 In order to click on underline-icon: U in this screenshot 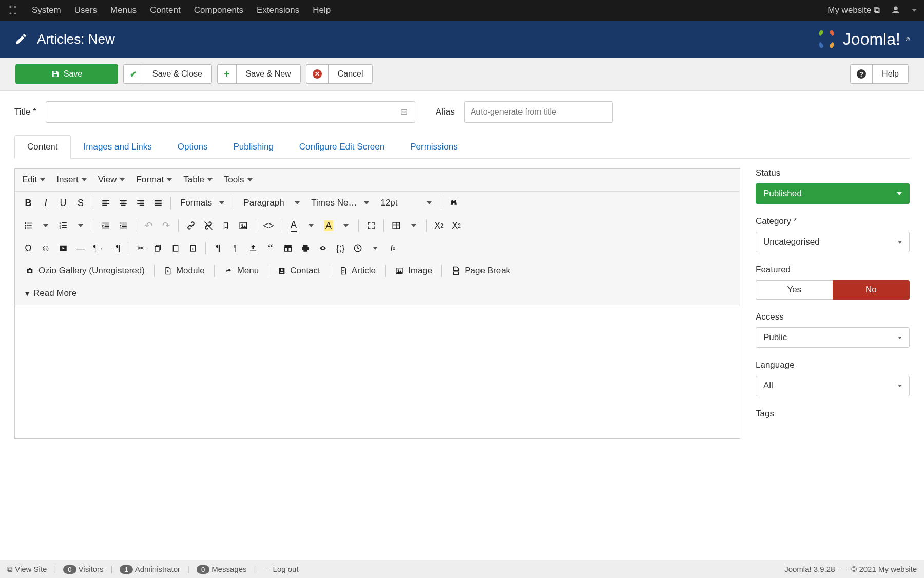, I will do `click(63, 203)`.